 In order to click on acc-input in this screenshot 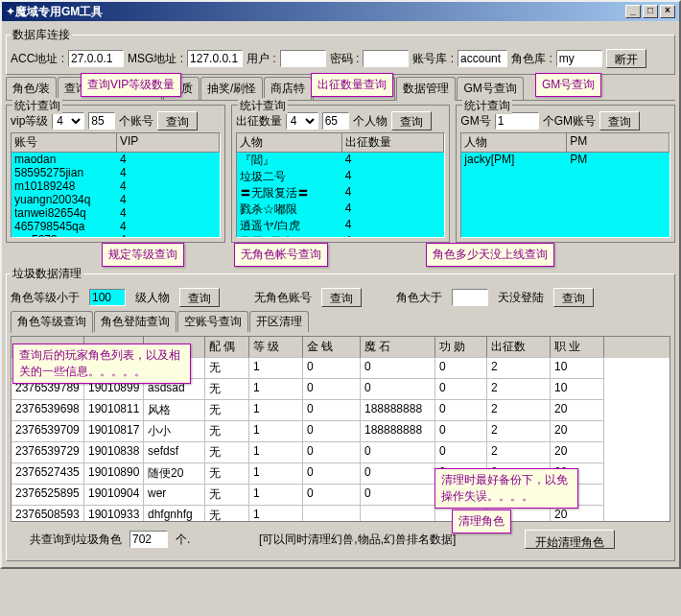, I will do `click(96, 59)`.